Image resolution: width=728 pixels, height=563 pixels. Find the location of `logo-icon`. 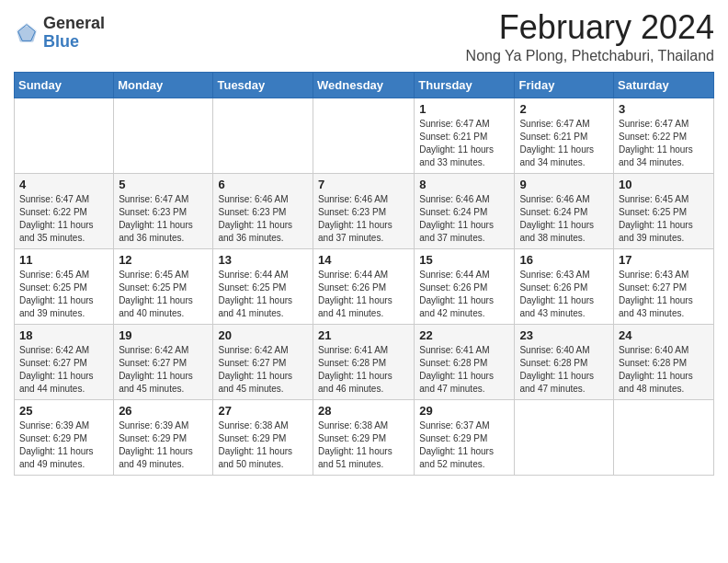

logo-icon is located at coordinates (27, 33).